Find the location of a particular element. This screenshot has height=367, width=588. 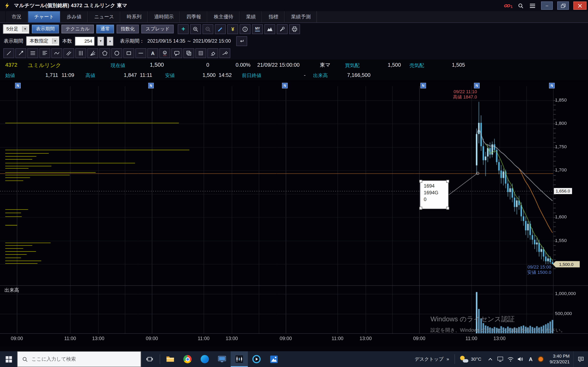

windows-activation-watermark: Windows のライセンス認証 設定を開き、Windows のライセンス認証を… is located at coordinates (498, 324).